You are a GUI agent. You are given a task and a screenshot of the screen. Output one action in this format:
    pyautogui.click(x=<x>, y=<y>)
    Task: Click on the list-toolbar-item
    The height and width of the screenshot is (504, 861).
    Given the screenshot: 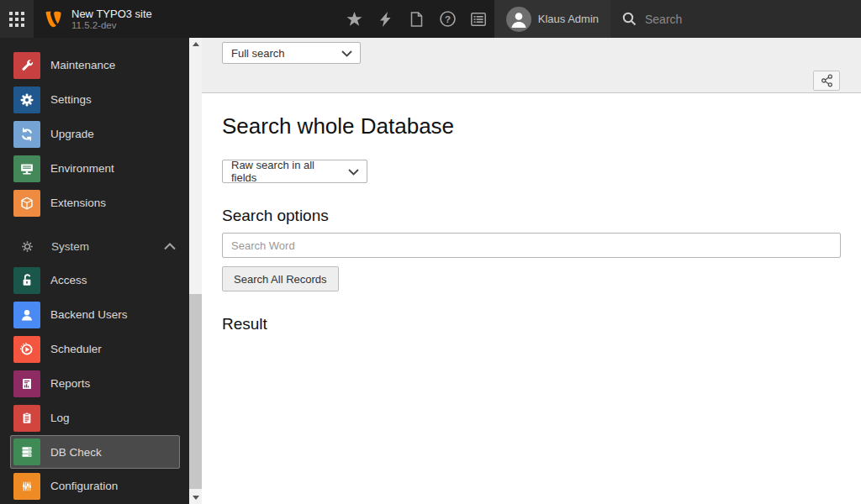 What is the action you would take?
    pyautogui.click(x=479, y=18)
    